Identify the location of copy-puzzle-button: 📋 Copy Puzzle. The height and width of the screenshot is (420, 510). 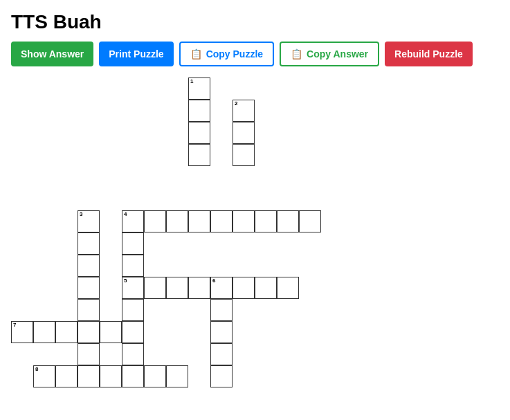
(227, 54).